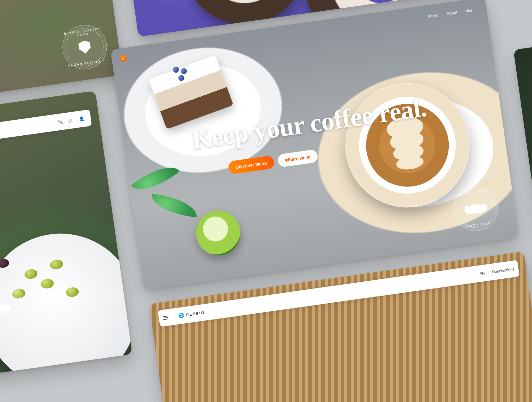 Image resolution: width=532 pixels, height=402 pixels. What do you see at coordinates (71, 120) in the screenshot?
I see `cart-icon` at bounding box center [71, 120].